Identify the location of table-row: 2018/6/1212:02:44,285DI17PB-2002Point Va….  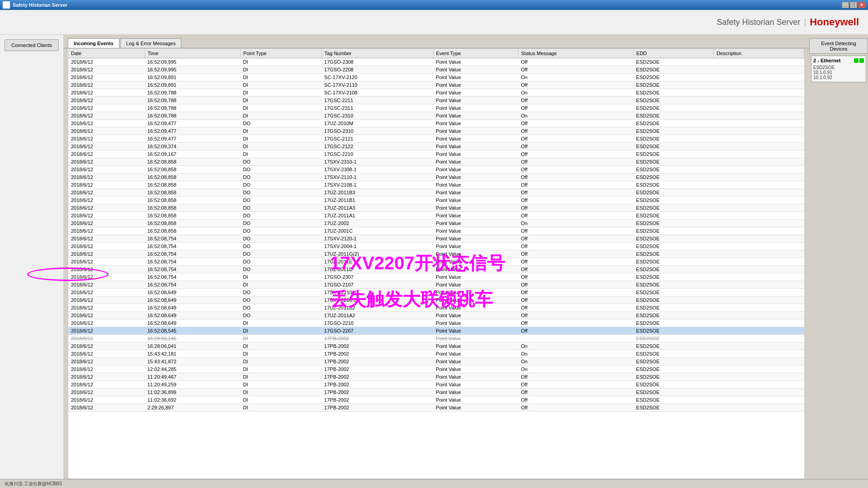
(436, 370).